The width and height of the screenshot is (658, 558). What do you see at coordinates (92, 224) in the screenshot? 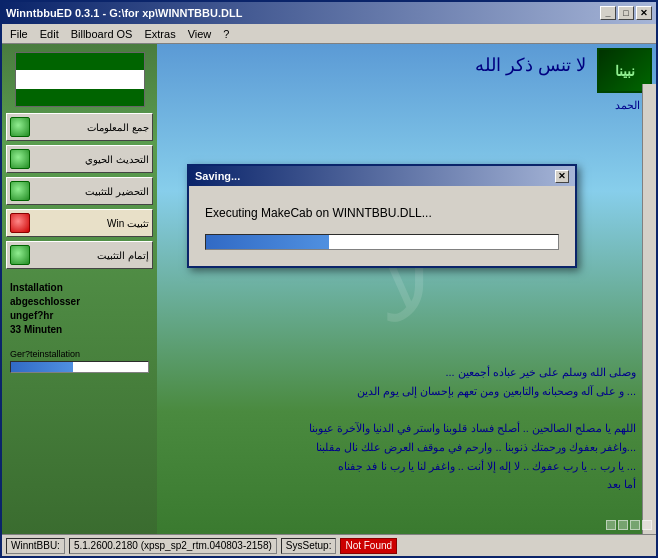
I see `install-win-label: تثبيت Win` at bounding box center [92, 224].